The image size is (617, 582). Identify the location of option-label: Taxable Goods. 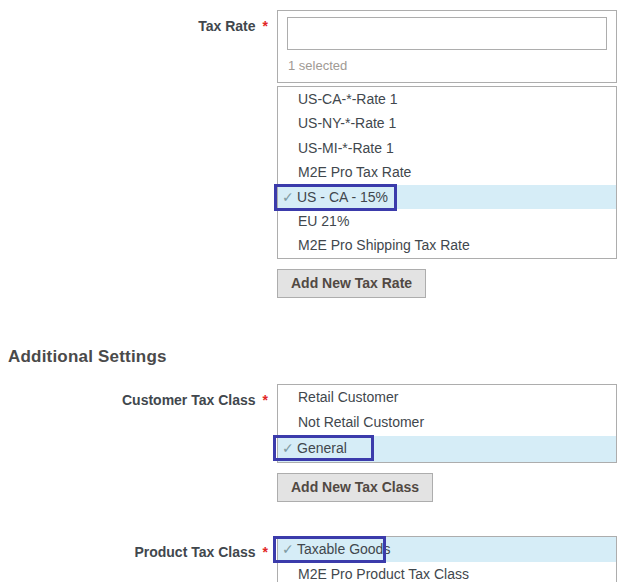
(344, 549).